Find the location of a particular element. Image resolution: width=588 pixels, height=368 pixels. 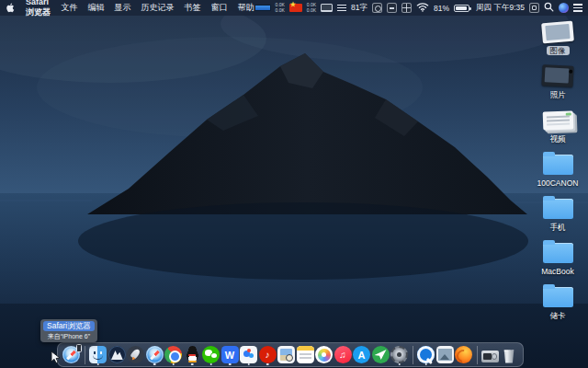

input-source-flag-icon: ★ is located at coordinates (296, 7).